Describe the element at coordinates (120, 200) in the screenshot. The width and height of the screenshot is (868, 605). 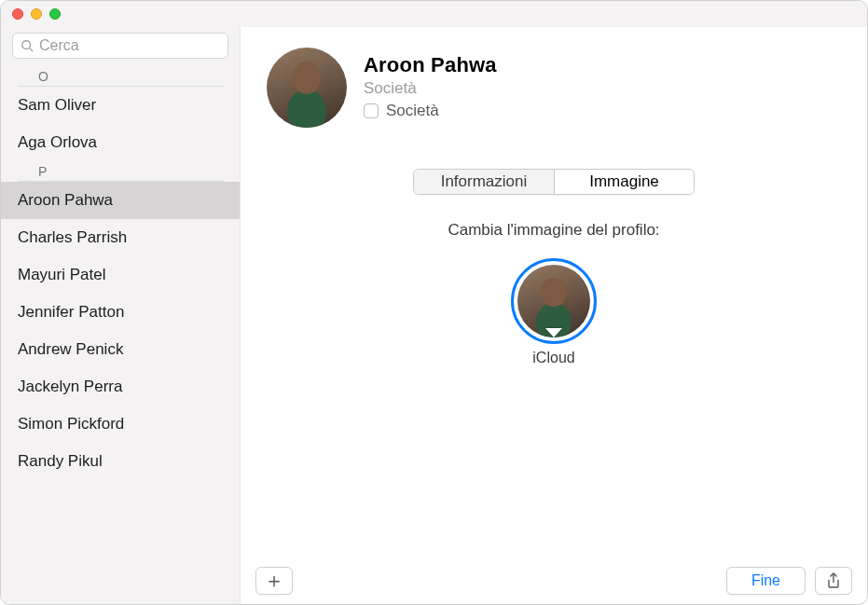
I see `contact-row: Aroon Pahwa` at that location.